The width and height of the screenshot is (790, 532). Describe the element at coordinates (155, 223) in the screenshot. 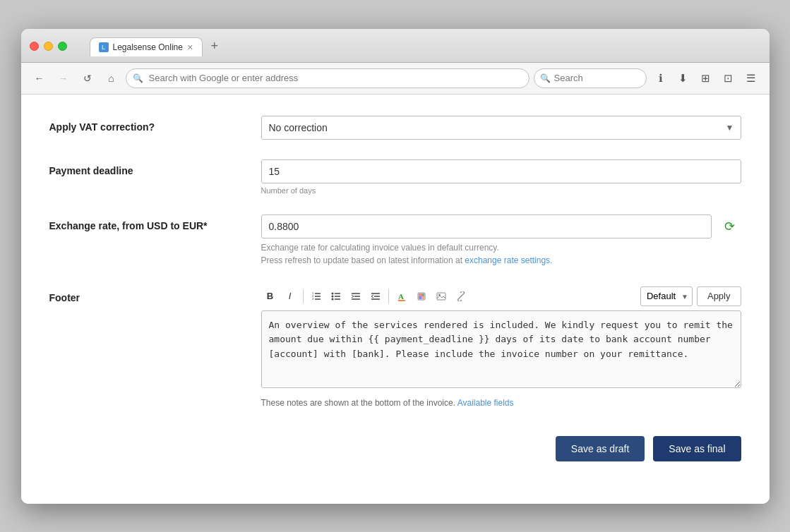

I see `exchange-label: Exchange rate, from USD to EUR*` at that location.